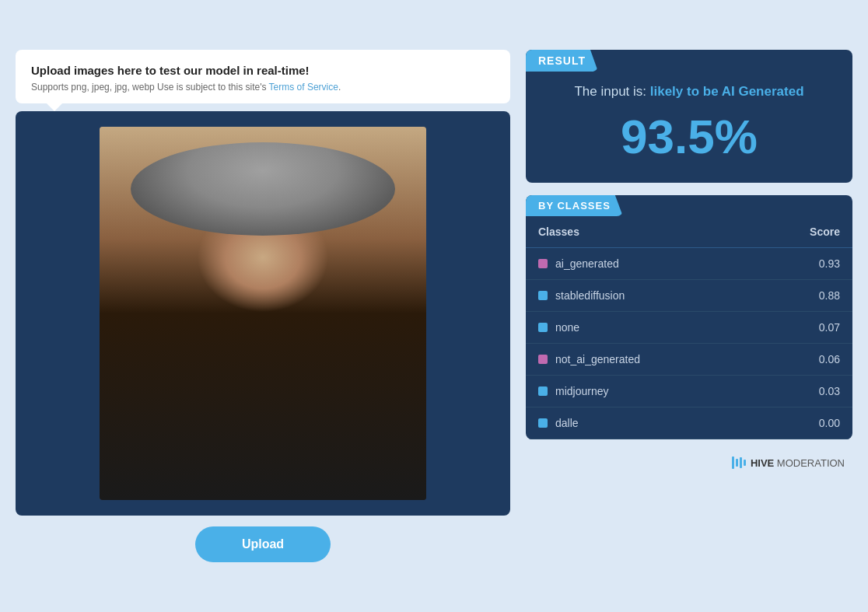 Image resolution: width=868 pixels, height=612 pixels. I want to click on upload-subtitle: Supports png, jpeg, jpg, webp Use is sub…, so click(263, 87).